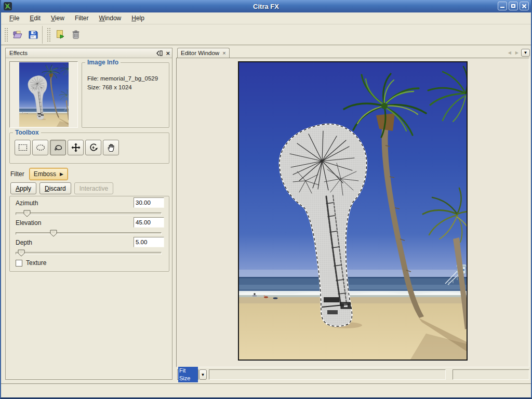 Image resolution: width=532 pixels, height=399 pixels. Describe the element at coordinates (44, 95) in the screenshot. I see `thumbnail-box` at that location.